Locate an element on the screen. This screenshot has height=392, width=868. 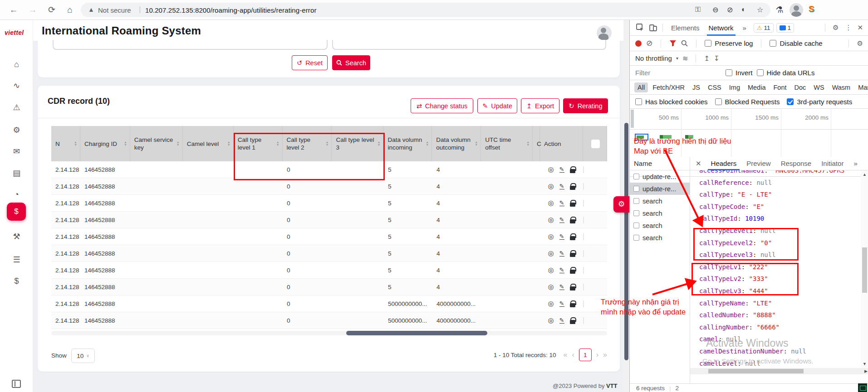
scroll-up-icon: ▲ is located at coordinates (865, 174).